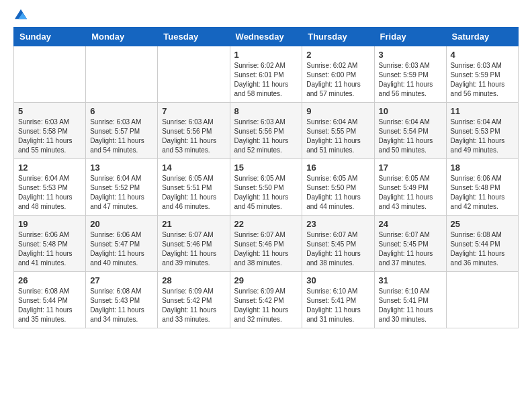 This screenshot has height=411, width=532. I want to click on calendar-week-3: 12Sunrise: 6:04 AMSunset: 5:53 PMDayligh…, so click(266, 187).